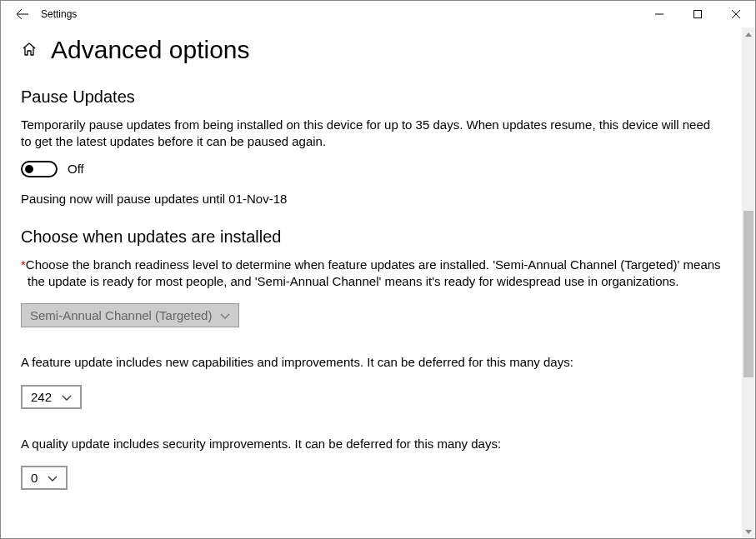 The image size is (756, 539). What do you see at coordinates (748, 532) in the screenshot?
I see `scroll-down-button` at bounding box center [748, 532].